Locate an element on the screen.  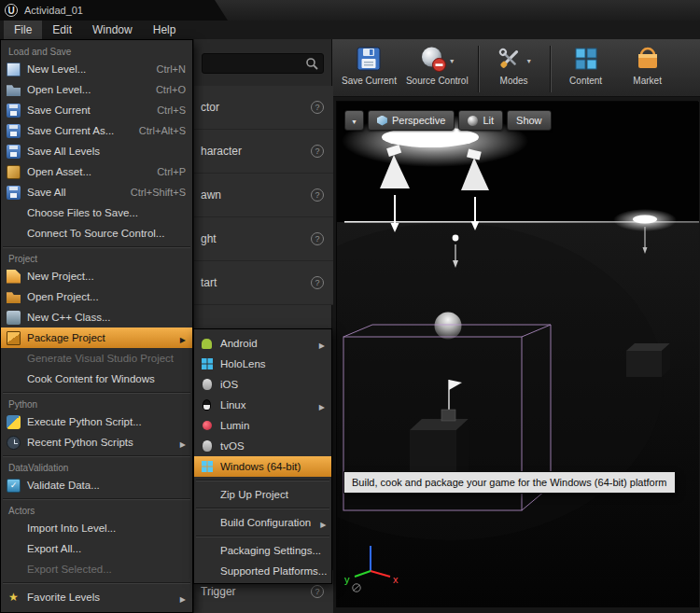
menu-item-import-into-level: Import Into Level... is located at coordinates (97, 528).